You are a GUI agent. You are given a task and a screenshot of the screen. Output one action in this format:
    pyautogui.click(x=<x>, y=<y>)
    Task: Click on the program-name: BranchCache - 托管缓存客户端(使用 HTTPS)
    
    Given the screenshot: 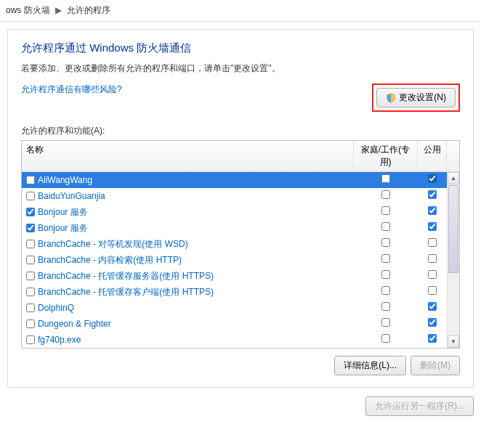 What is the action you would take?
    pyautogui.click(x=126, y=292)
    